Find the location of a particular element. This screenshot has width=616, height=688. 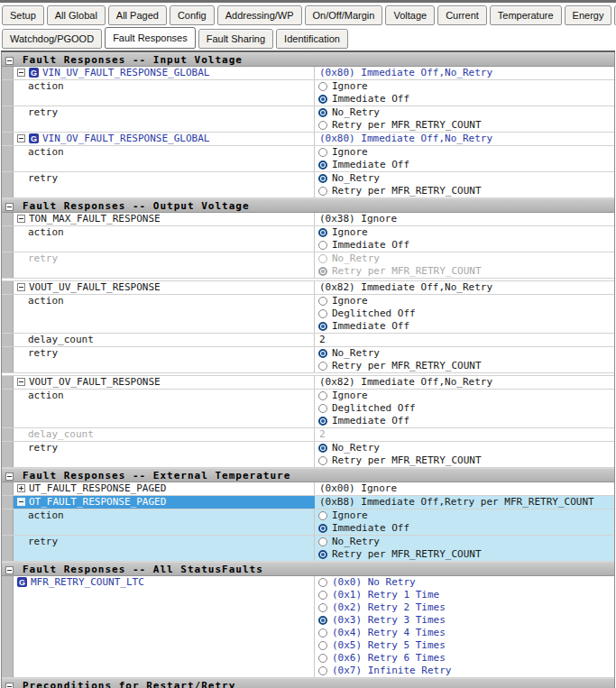

radio-option: (0x5) Retry 5 Times is located at coordinates (464, 646).